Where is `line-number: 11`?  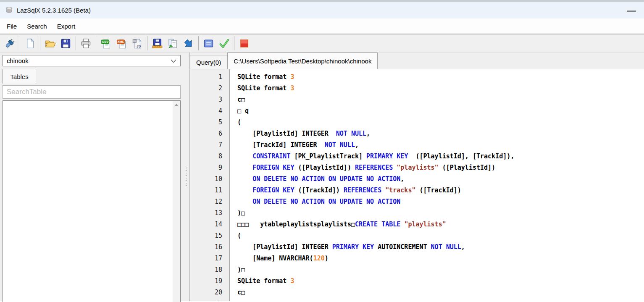
line-number: 11 is located at coordinates (206, 191).